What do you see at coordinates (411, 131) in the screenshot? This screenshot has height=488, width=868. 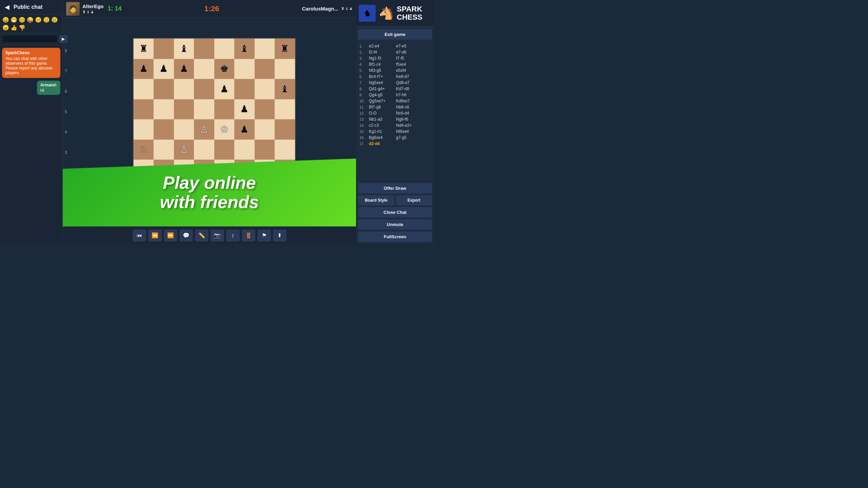 I see `move-black: Nf6xe4` at bounding box center [411, 131].